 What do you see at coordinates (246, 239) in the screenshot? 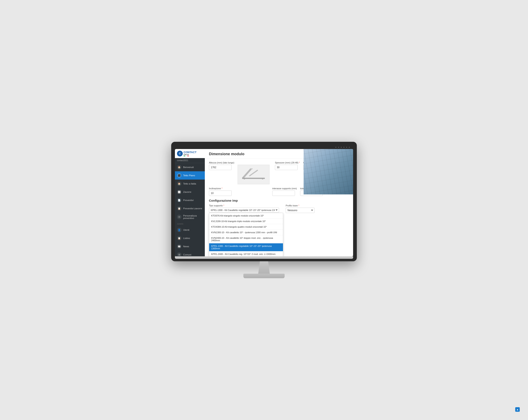
I see `dropdown-option-kvn2400: KVN2400-10 - Kit cavalletto 10° doppio m…` at bounding box center [246, 239].